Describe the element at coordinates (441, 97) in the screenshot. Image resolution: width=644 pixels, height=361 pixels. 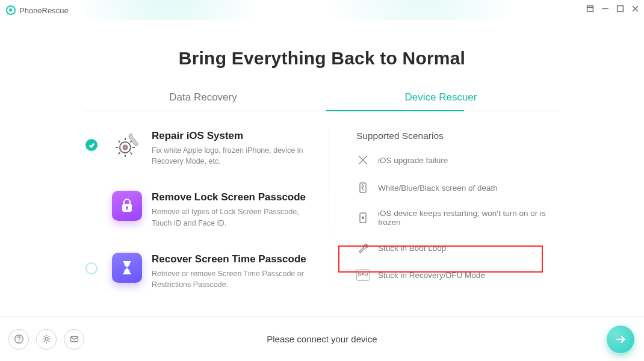
I see `tab-device-rescuer: Device Rescuer` at that location.